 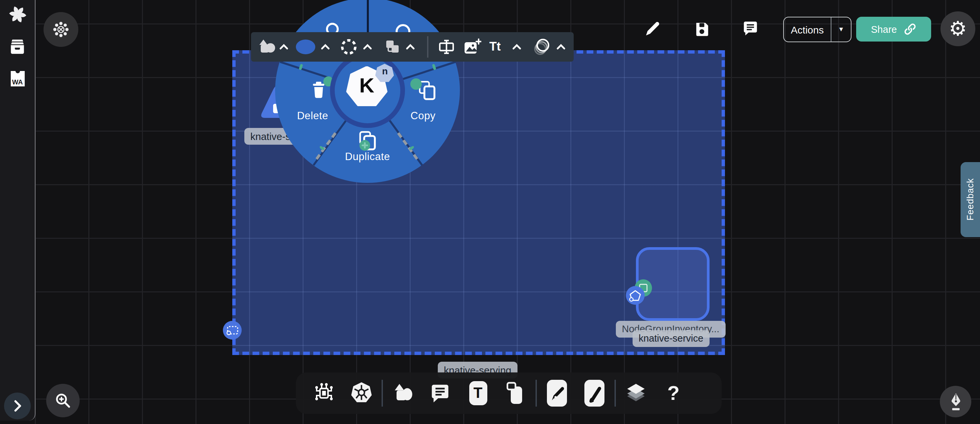 What do you see at coordinates (368, 91) in the screenshot?
I see `radial-menu-hub: K n` at bounding box center [368, 91].